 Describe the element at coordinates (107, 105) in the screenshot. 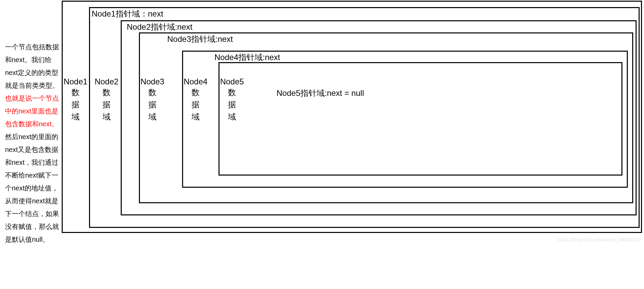

I see `node2-field-c2: 据` at that location.